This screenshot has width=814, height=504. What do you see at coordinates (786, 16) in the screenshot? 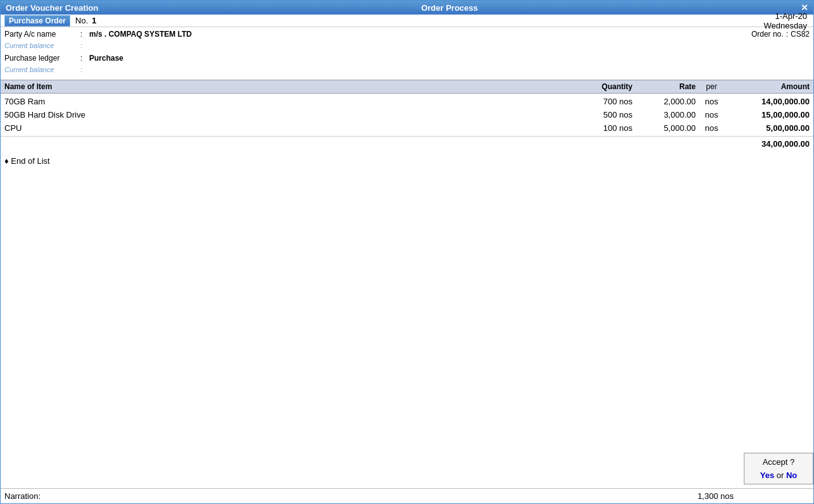
I see `order-date: 1-Apr-20` at bounding box center [786, 16].